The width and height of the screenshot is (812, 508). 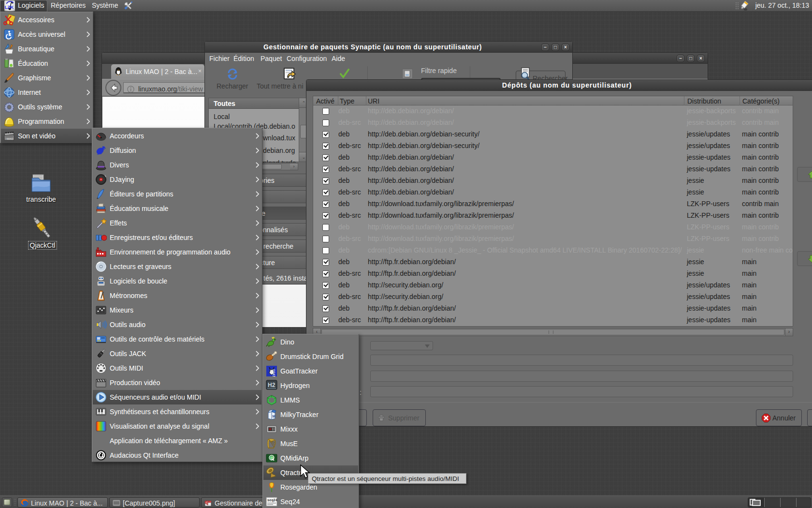 I want to click on svg-text: H2, so click(x=272, y=385).